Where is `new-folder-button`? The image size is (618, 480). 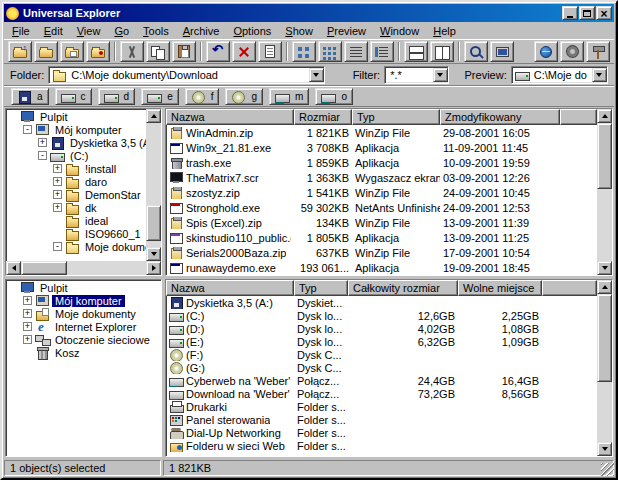
new-folder-button is located at coordinates (72, 52).